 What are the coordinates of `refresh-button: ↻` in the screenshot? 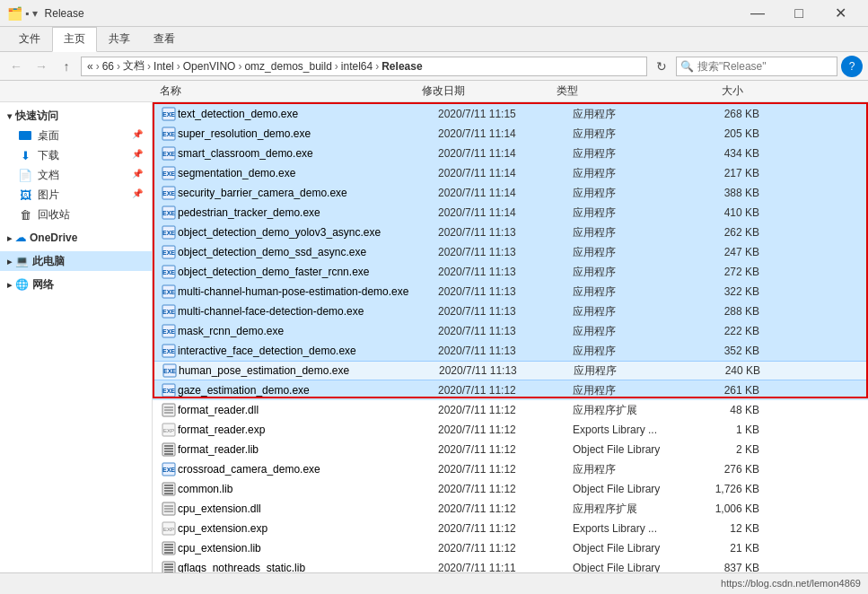 It's located at (662, 66).